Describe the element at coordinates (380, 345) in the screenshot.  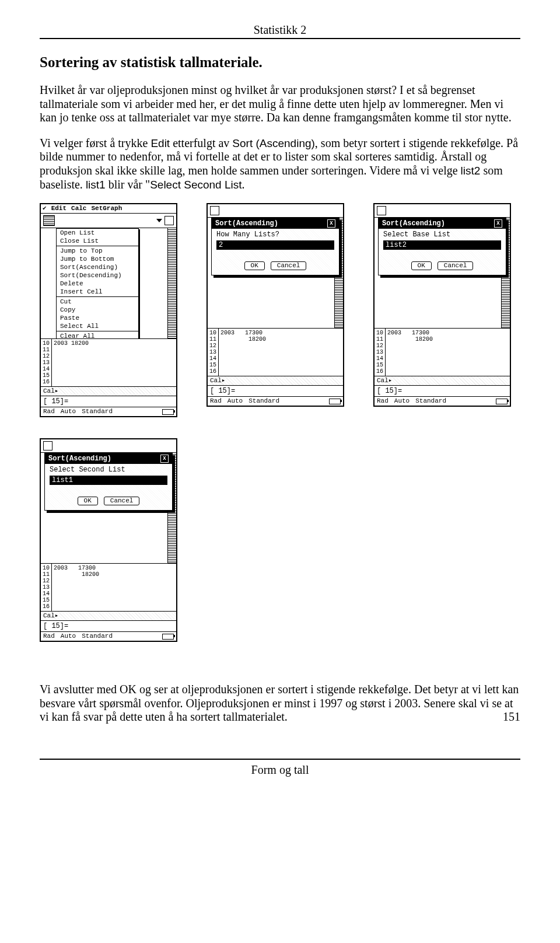
I see `row-num: 12` at that location.